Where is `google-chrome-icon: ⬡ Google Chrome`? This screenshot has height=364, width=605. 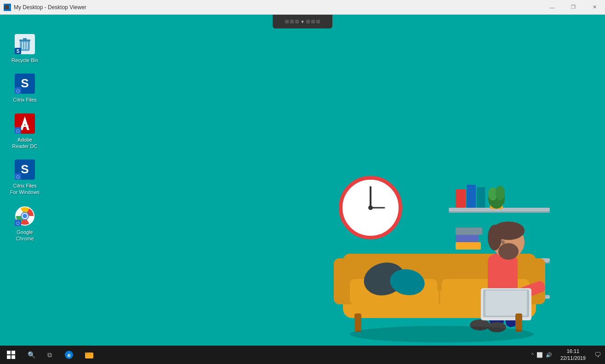 google-chrome-icon: ⬡ Google Chrome is located at coordinates (25, 223).